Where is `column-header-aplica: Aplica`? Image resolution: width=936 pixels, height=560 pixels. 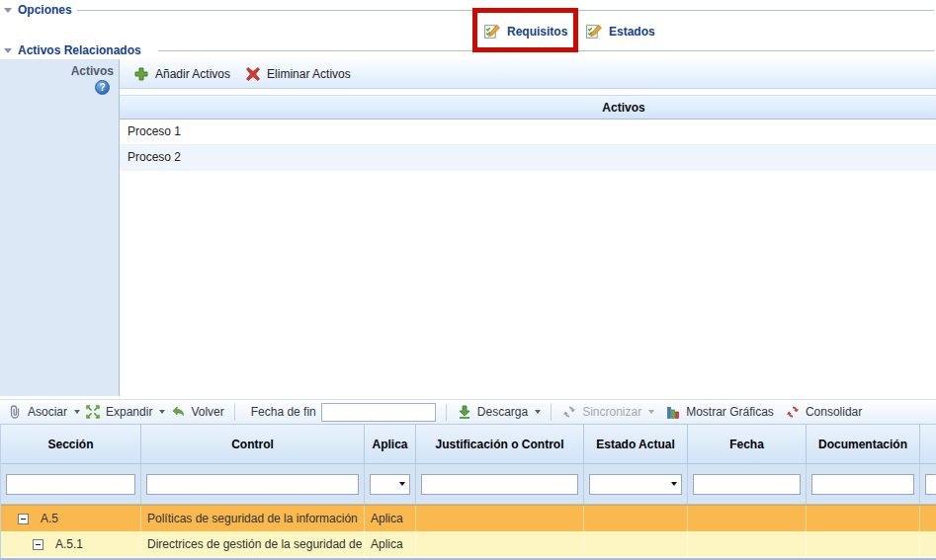
column-header-aplica: Aplica is located at coordinates (390, 444).